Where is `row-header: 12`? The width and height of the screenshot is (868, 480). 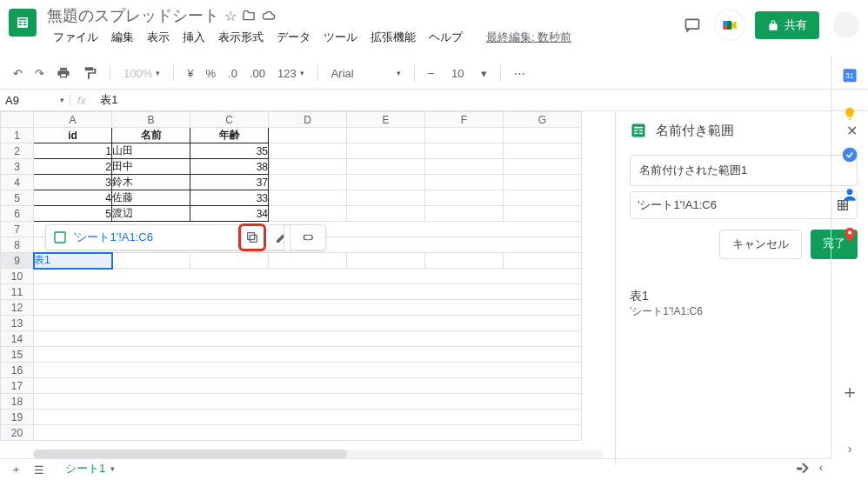 row-header: 12 is located at coordinates (17, 308).